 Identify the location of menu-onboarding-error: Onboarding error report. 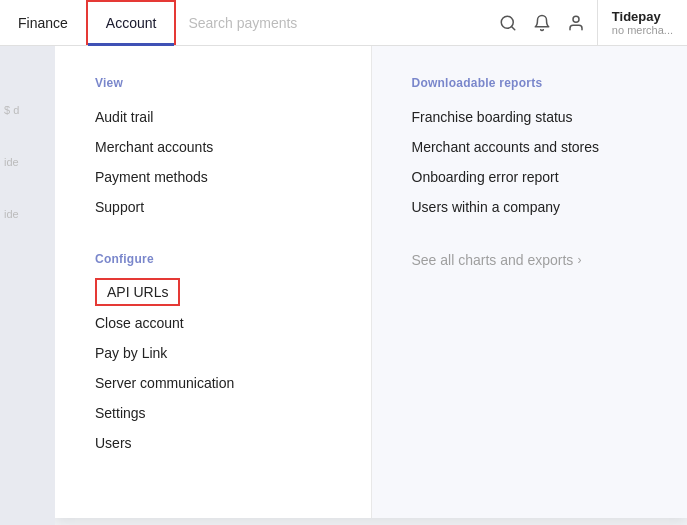
(530, 177).